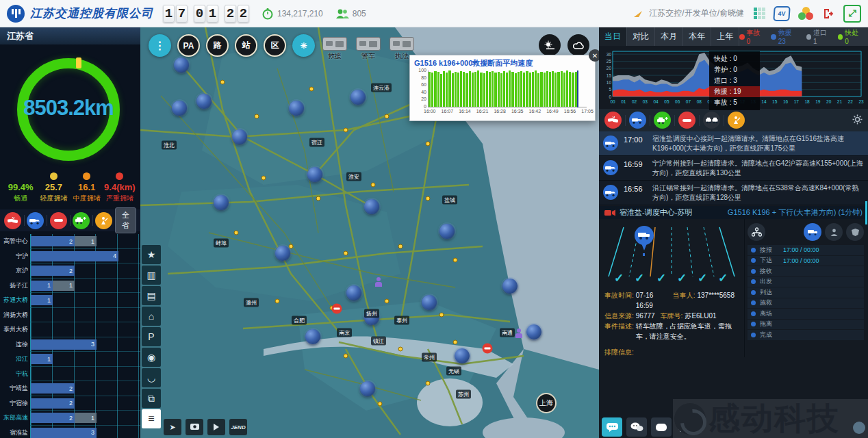 The width and height of the screenshot is (868, 438). I want to click on timeline-step: 拖离, so click(806, 324).